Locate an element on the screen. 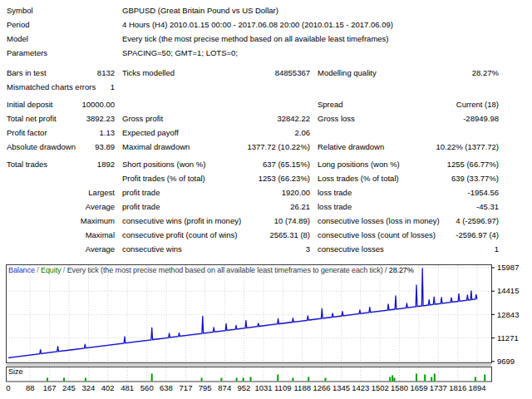 This screenshot has width=532, height=399. stat-label: Gross profit is located at coordinates (143, 118).